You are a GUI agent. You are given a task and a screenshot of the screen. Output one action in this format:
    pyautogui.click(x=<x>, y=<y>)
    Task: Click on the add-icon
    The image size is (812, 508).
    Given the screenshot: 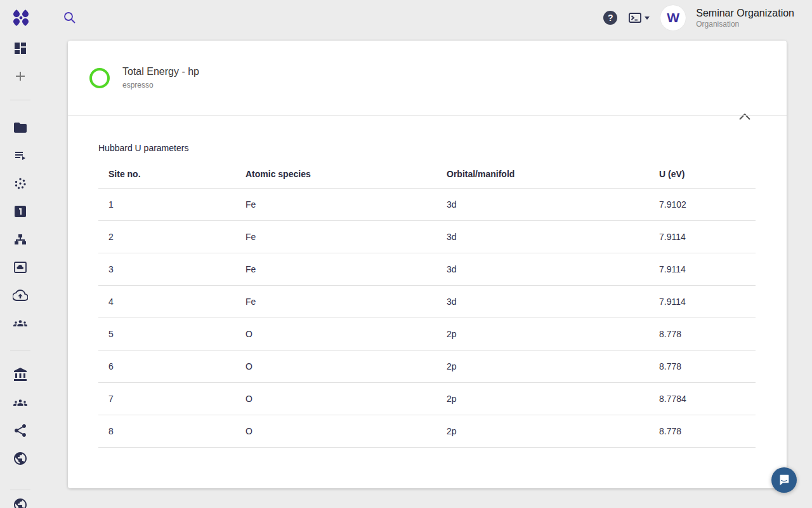 What is the action you would take?
    pyautogui.click(x=20, y=76)
    